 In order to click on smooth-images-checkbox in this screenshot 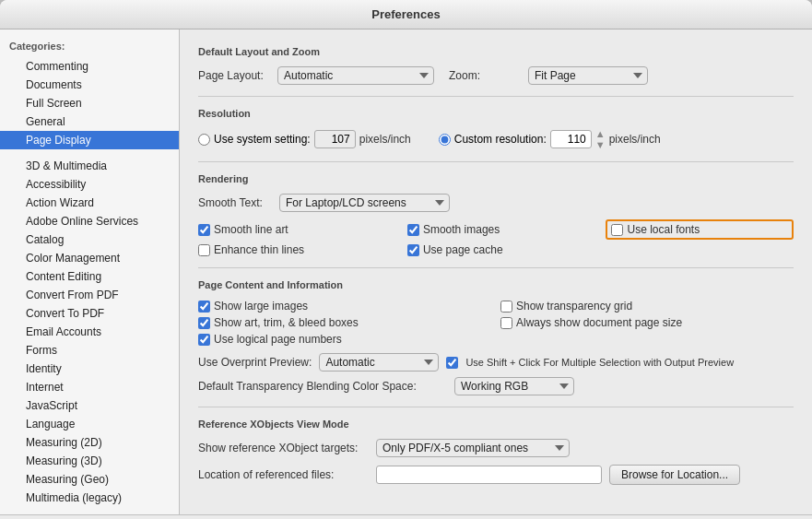, I will do `click(413, 230)`.